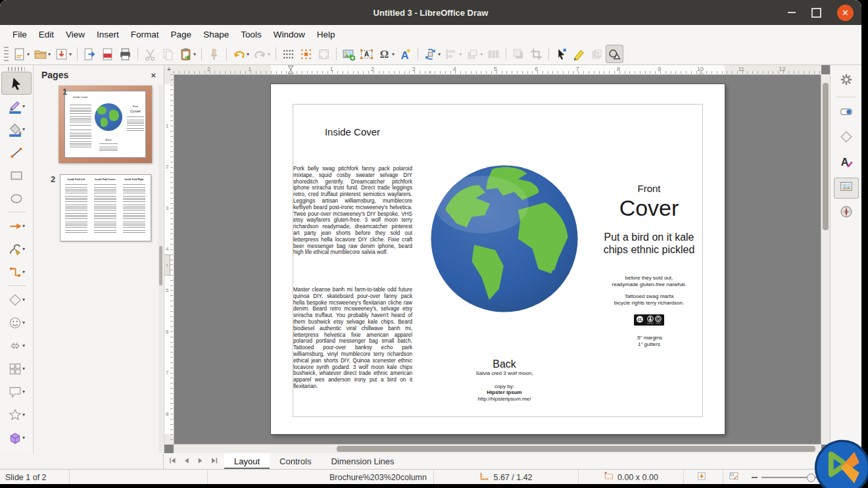 The width and height of the screenshot is (868, 488). What do you see at coordinates (289, 34) in the screenshot?
I see `menu-window: Window` at bounding box center [289, 34].